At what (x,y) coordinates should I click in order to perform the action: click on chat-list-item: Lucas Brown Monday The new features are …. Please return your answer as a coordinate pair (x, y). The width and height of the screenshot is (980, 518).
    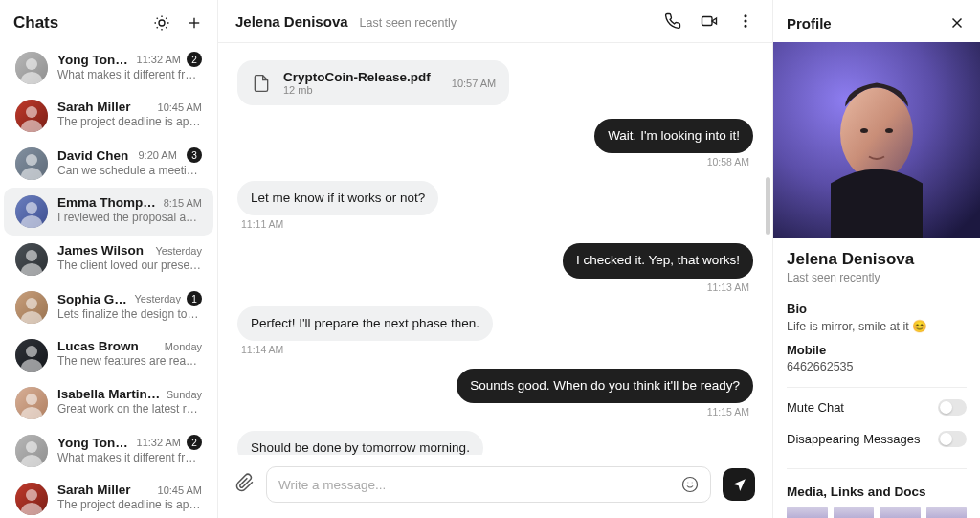
    Looking at the image, I should click on (109, 355).